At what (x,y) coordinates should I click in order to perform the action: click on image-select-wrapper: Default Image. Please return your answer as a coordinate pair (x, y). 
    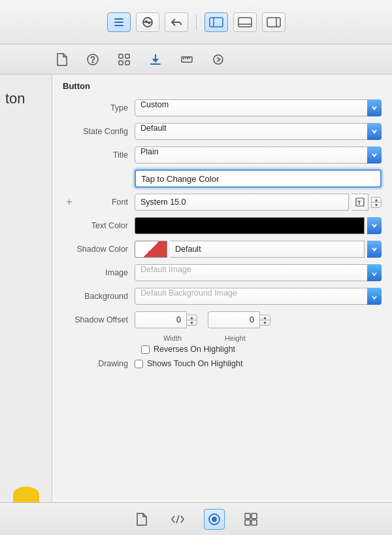
    Looking at the image, I should click on (258, 273).